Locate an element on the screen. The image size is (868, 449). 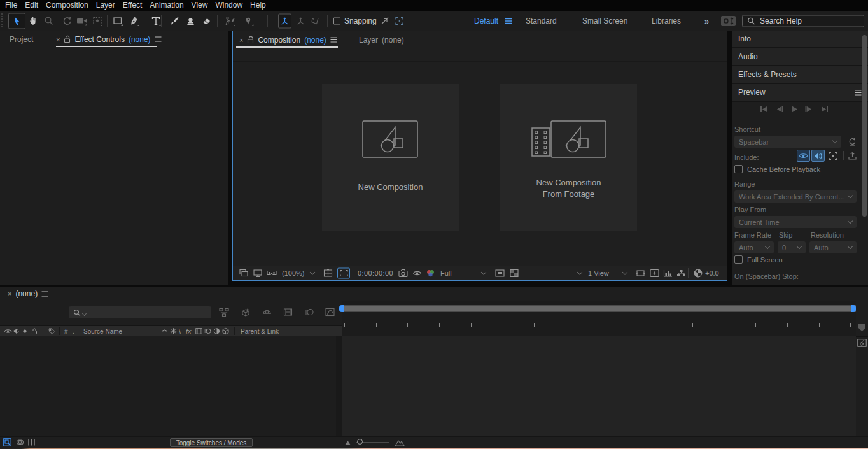
hand-tool-button is located at coordinates (33, 21).